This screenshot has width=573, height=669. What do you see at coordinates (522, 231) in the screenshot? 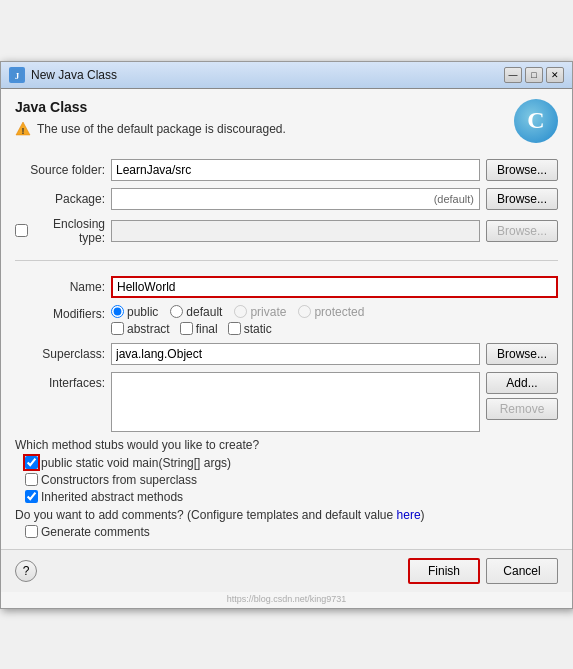
I see `enclosing-type-browse-button: Browse...` at bounding box center [522, 231].